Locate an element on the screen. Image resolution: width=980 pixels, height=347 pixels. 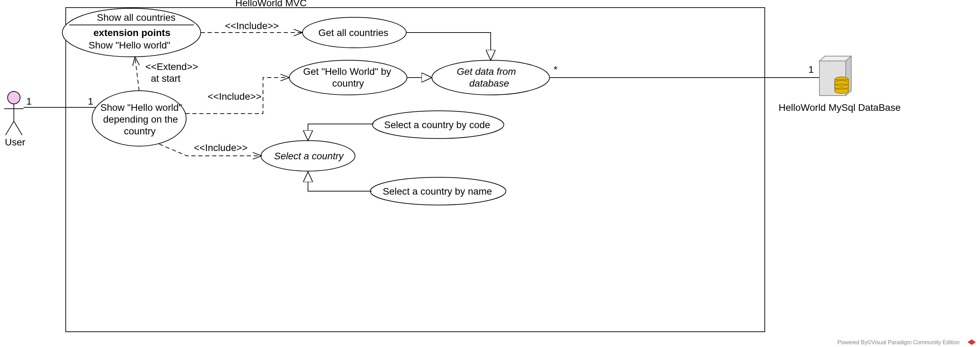
uc-get-hello-label-1: Get "Hello World" by is located at coordinates (347, 72).